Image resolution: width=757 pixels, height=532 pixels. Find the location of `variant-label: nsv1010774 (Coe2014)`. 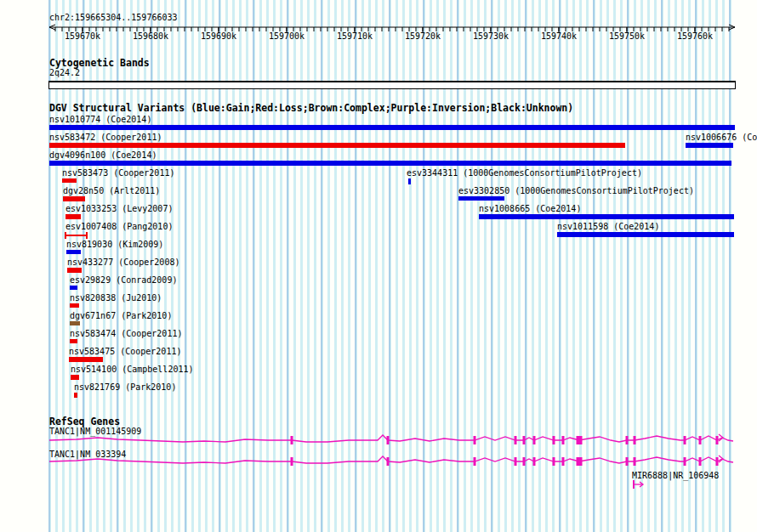

variant-label: nsv1010774 (Coe2014) is located at coordinates (100, 119).